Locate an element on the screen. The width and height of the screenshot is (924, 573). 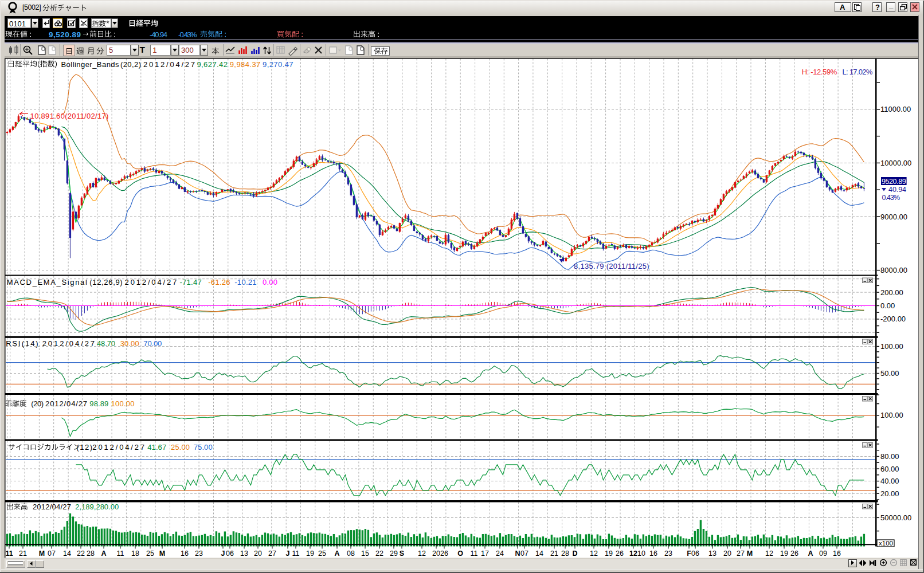
svg-text: S is located at coordinates (402, 554).